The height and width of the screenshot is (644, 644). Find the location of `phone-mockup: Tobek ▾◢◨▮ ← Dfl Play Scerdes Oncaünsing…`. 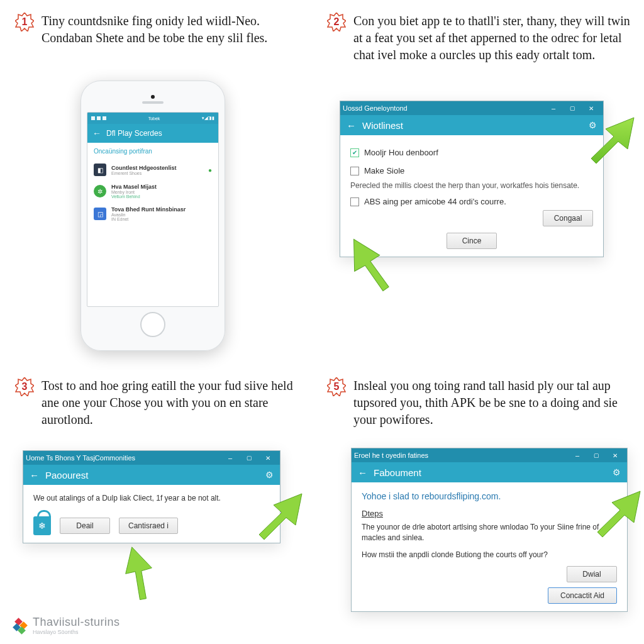

phone-mockup: Tobek ▾◢◨▮ ← Dfl Play Scerdes Oncaünsing… is located at coordinates (153, 216).